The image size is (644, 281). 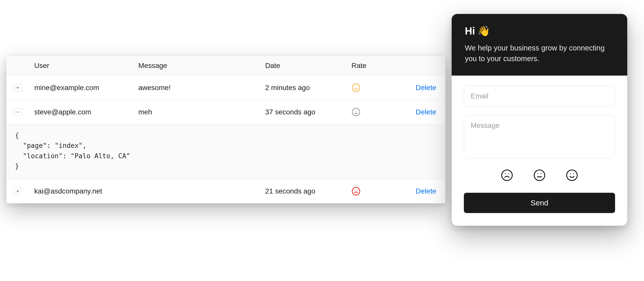 What do you see at coordinates (470, 31) in the screenshot?
I see `widget-title-text: Hi` at bounding box center [470, 31].